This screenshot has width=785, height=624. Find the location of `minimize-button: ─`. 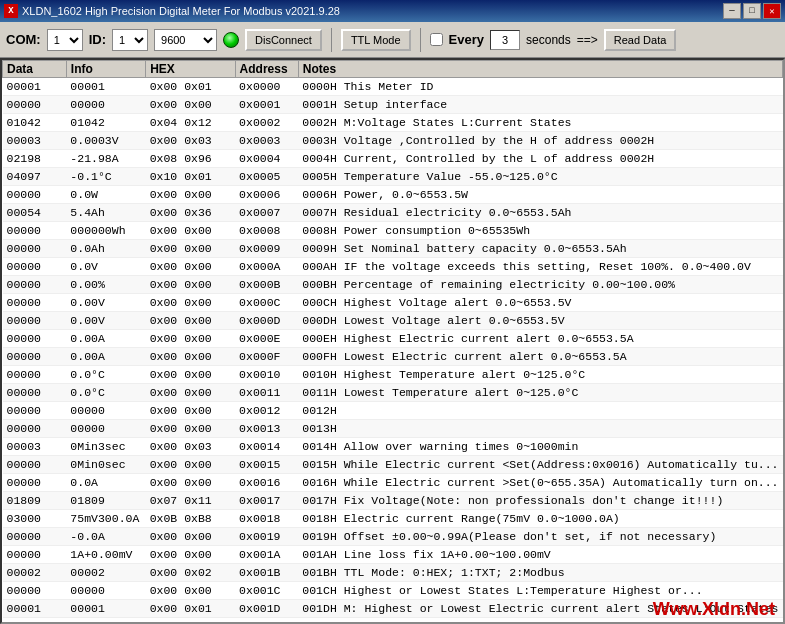

minimize-button: ─ is located at coordinates (732, 11).